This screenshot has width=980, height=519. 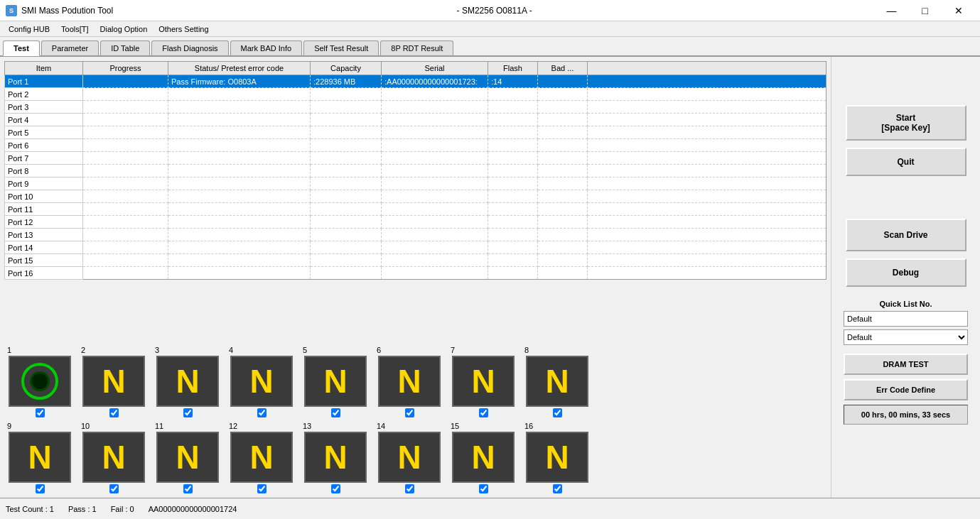 What do you see at coordinates (306, 426) in the screenshot?
I see `port-label: 13` at bounding box center [306, 426].